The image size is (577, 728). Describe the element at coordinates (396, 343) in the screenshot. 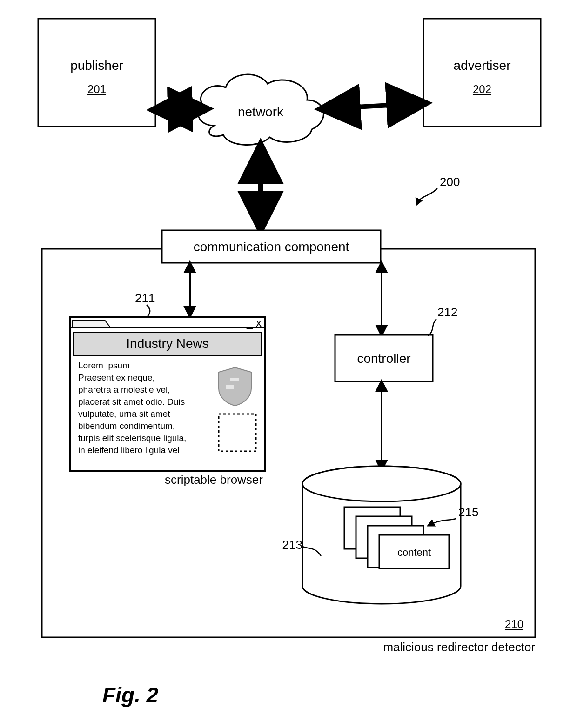

I see `controller-box: controller 212` at that location.